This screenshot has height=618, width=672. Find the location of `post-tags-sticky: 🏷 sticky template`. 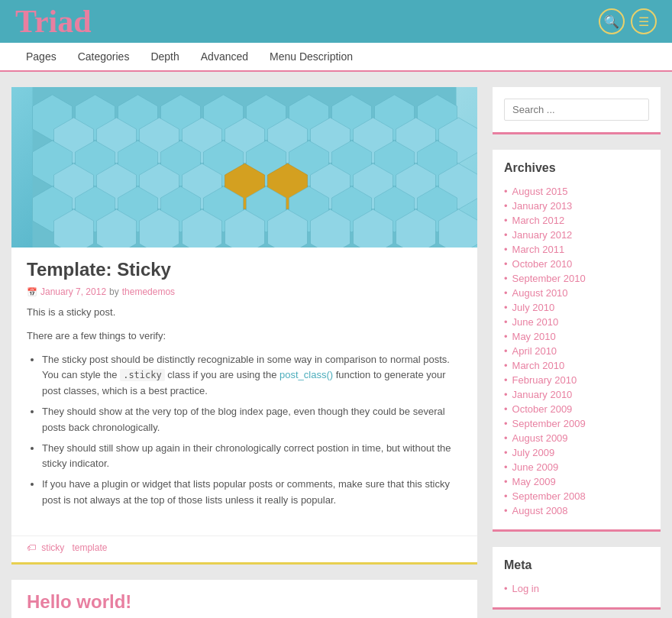

post-tags-sticky: 🏷 sticky template is located at coordinates (244, 548).